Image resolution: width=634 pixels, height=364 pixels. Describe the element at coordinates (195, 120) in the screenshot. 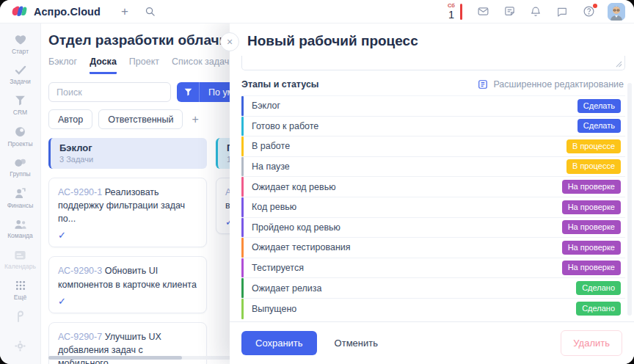

I see `add-filter-button: +` at that location.